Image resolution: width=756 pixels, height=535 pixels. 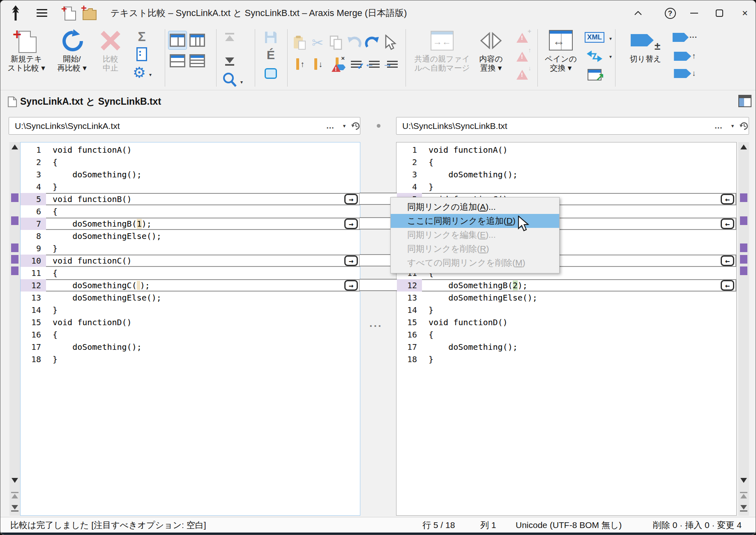 I want to click on help-button: ?, so click(x=670, y=13).